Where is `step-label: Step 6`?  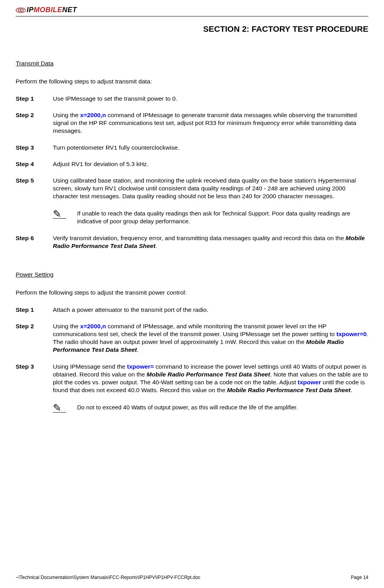
step-label: Step 6 is located at coordinates (34, 238).